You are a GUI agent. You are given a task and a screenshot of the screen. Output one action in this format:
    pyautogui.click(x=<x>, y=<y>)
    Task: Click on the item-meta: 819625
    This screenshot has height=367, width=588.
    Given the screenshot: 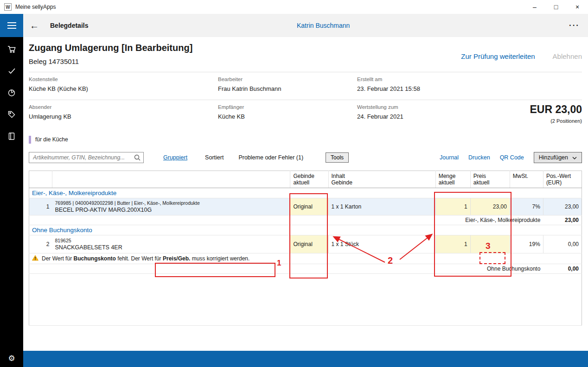 What is the action you would take?
    pyautogui.click(x=172, y=240)
    